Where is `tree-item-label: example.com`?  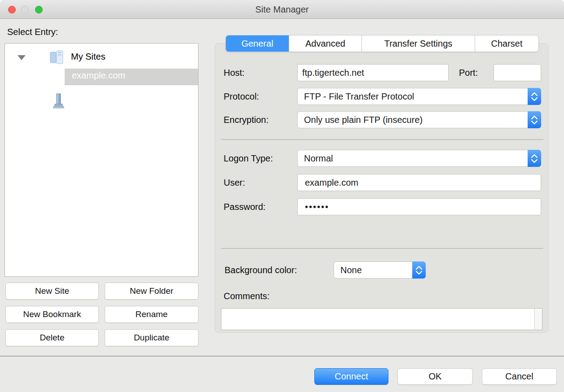
tree-item-label: example.com is located at coordinates (99, 75).